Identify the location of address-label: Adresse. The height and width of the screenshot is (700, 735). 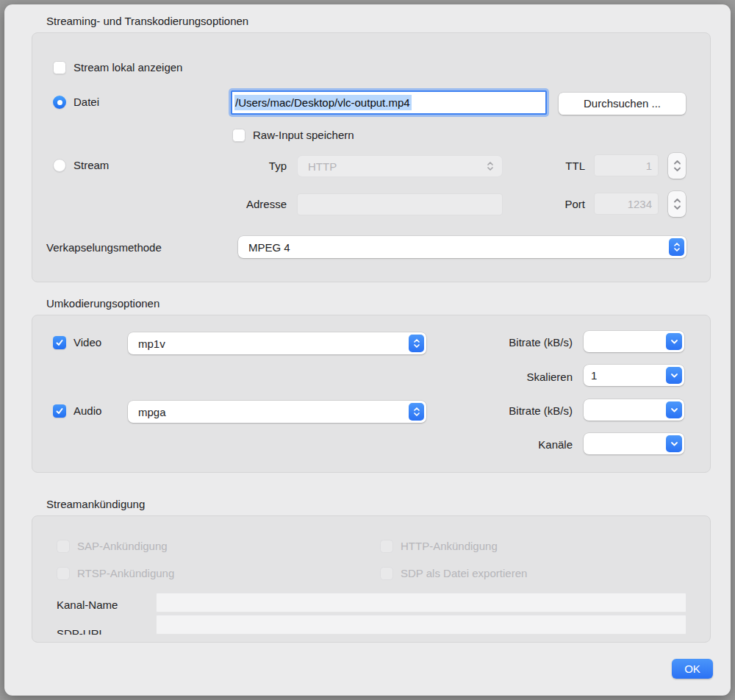
(252, 204).